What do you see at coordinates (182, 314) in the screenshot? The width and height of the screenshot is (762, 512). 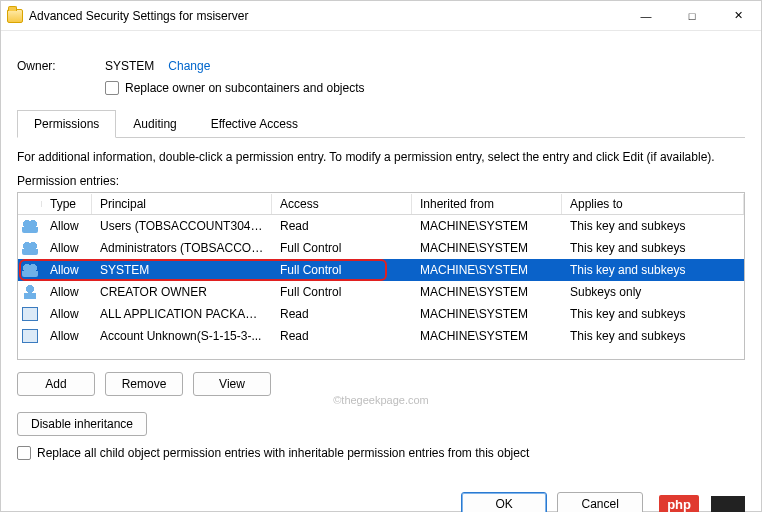 I see `row-principal: ALL APPLICATION PACKAGES` at bounding box center [182, 314].